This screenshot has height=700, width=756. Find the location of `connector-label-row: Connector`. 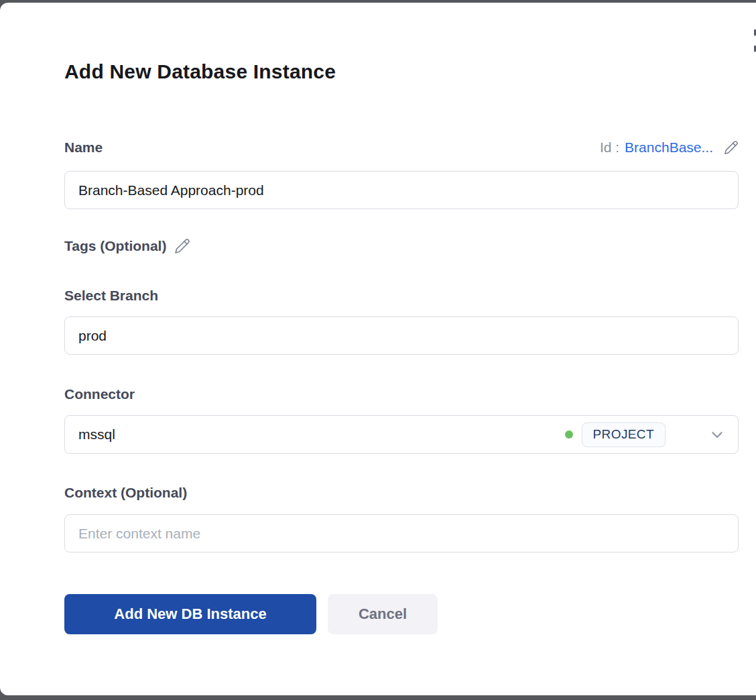

connector-label-row: Connector is located at coordinates (401, 394).